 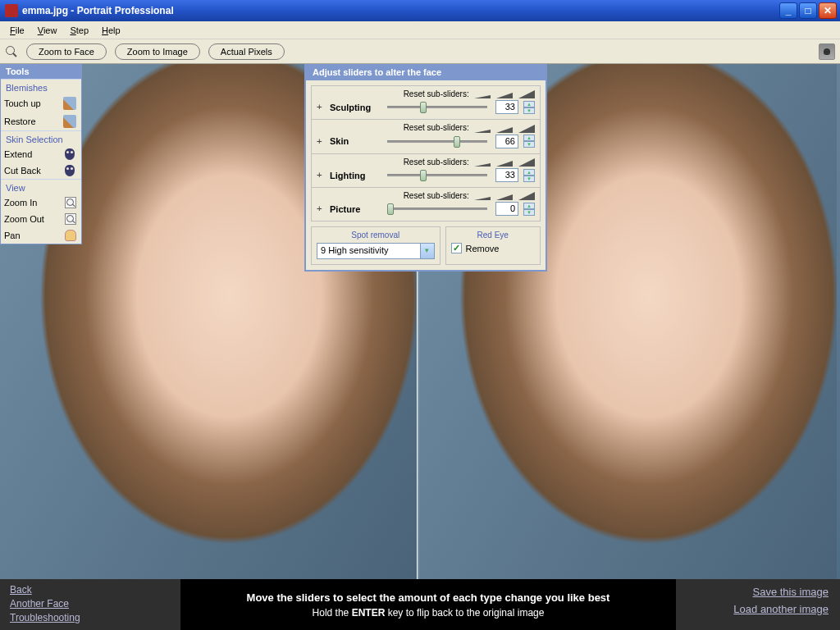 What do you see at coordinates (507, 141) in the screenshot?
I see `slider-value-input: 66` at bounding box center [507, 141].